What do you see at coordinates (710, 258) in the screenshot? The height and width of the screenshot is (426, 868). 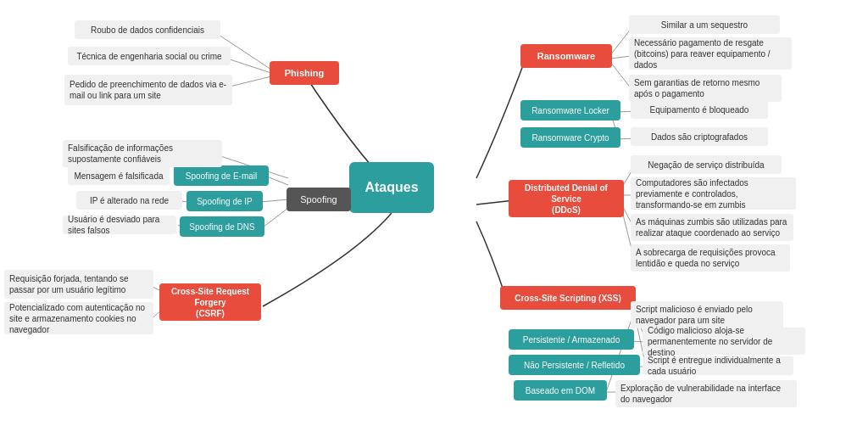 I see `ddos-text-4: A sobrecarga de requisições provoca lent…` at bounding box center [710, 258].